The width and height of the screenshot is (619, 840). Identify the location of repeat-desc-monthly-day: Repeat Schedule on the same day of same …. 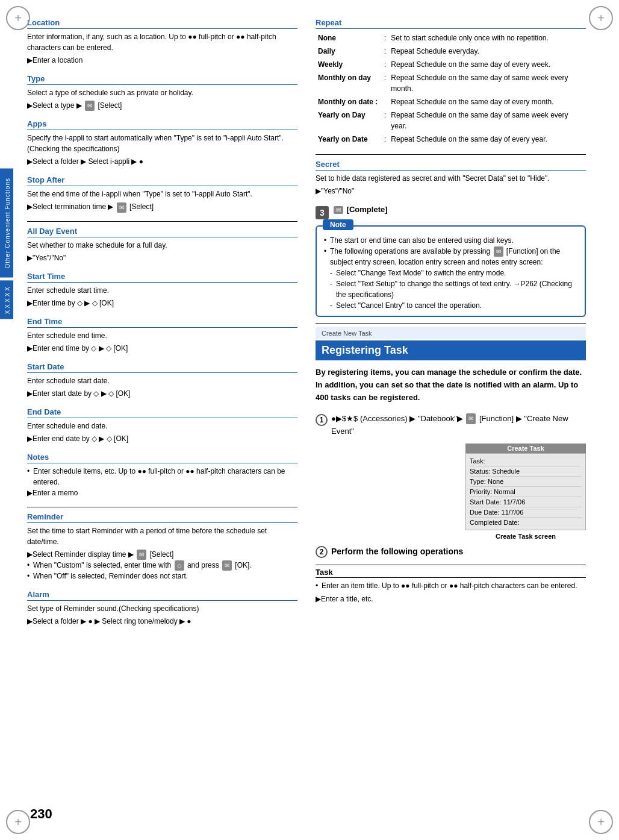
(487, 83).